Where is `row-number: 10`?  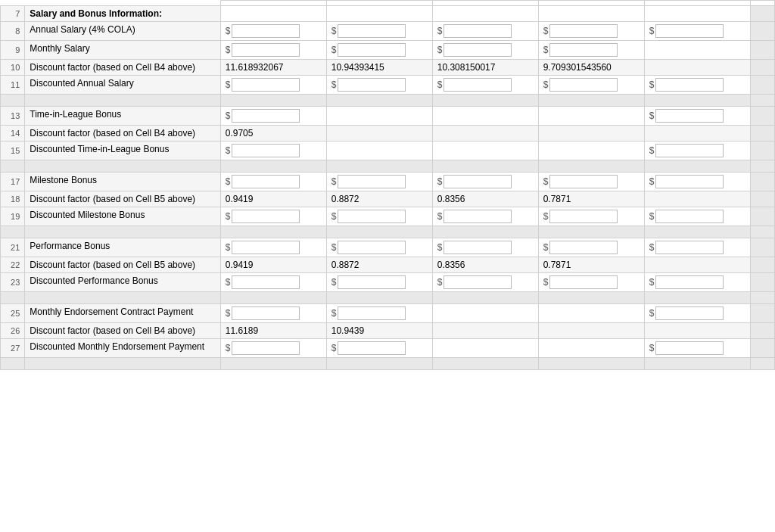 row-number: 10 is located at coordinates (13, 68).